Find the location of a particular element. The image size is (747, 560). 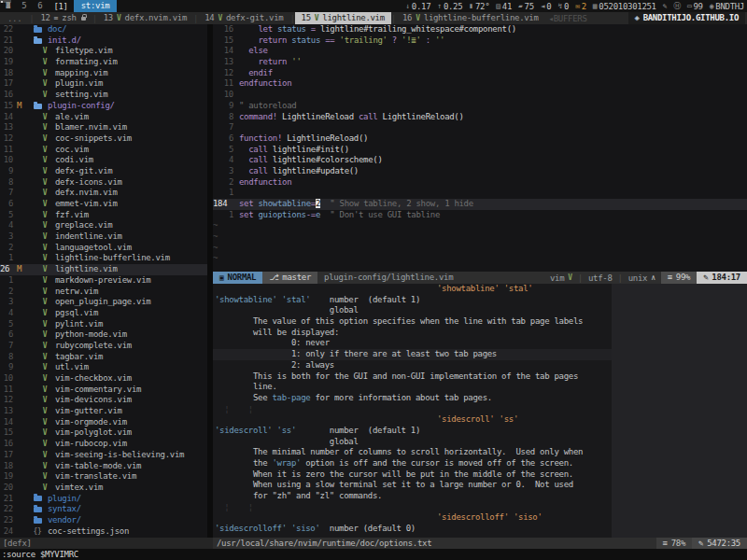

workspace-button: 9 is located at coordinates (6, 2).